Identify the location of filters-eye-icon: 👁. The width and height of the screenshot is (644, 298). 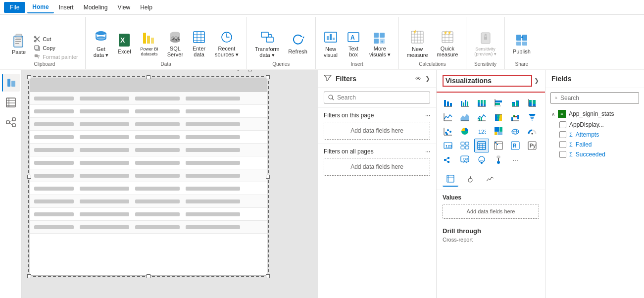
(418, 79).